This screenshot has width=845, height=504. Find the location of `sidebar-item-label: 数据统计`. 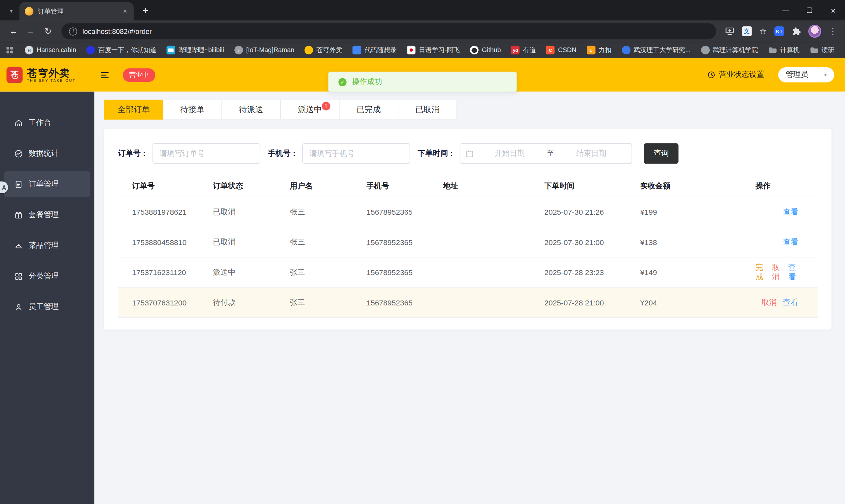

sidebar-item-label: 数据统计 is located at coordinates (44, 154).